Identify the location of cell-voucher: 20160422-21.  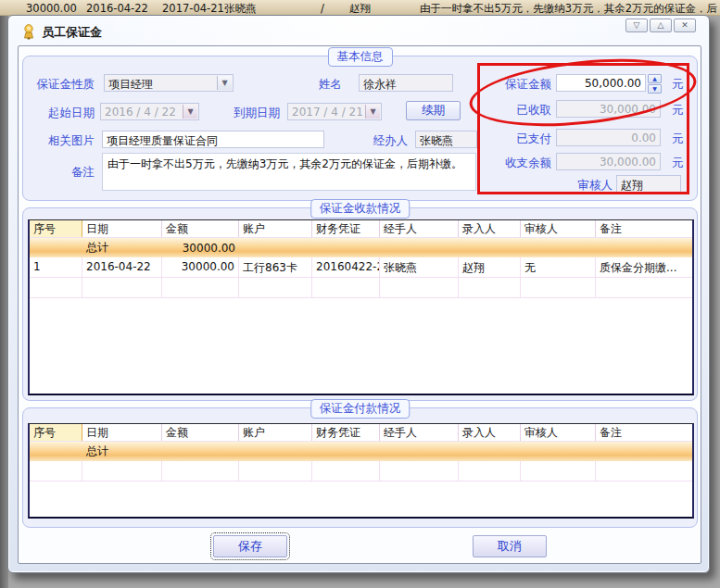
(347, 267).